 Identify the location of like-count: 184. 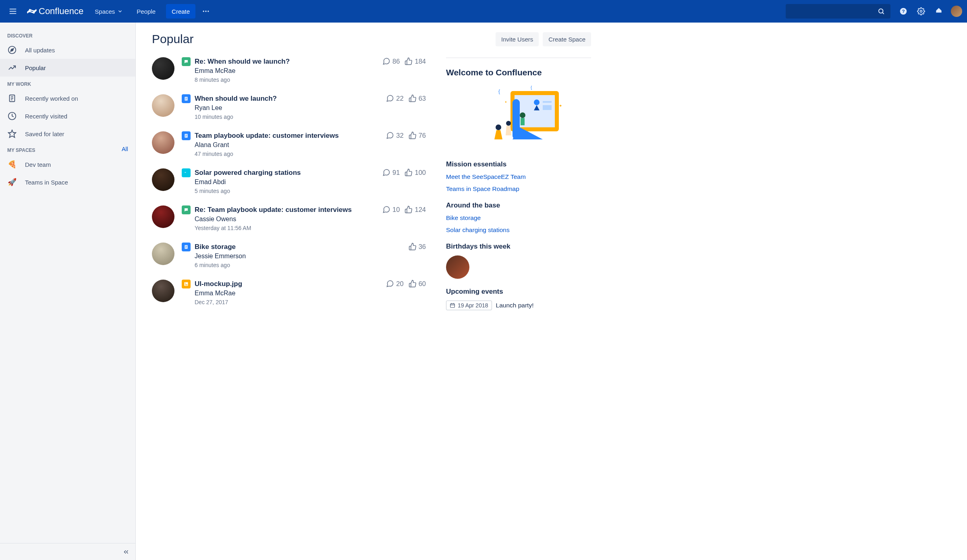
(415, 61).